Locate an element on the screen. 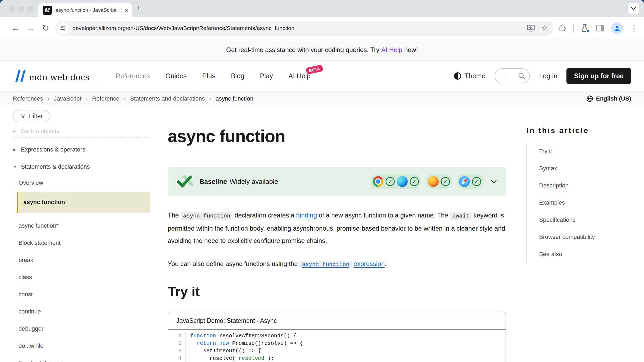 This screenshot has height=362, width=644. code-editor: 1 function resolveAfter2Seconds() { 2 re… is located at coordinates (337, 346).